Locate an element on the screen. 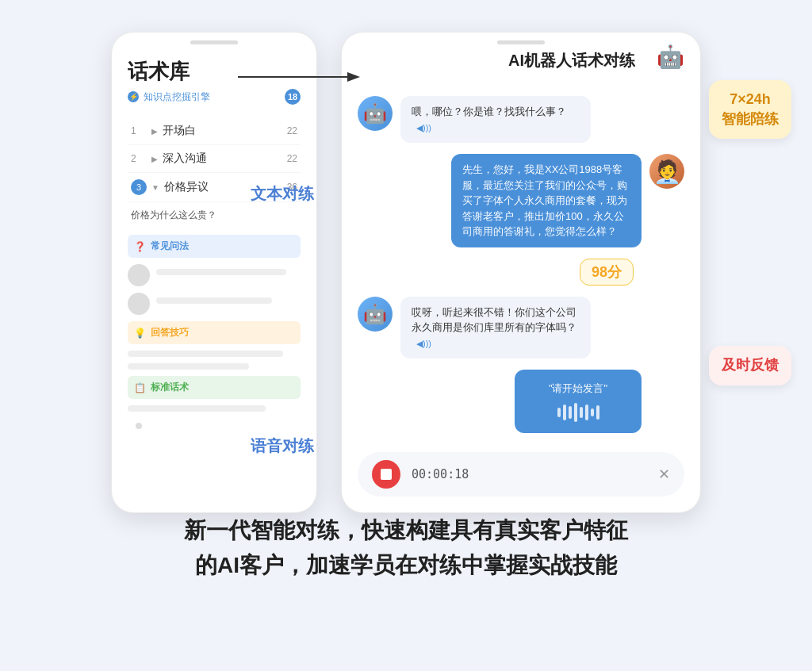 Image resolution: width=812 pixels, height=671 pixels. chat-row-3: 🤖 哎呀，听起来很不错！你们这个公司永久商用是你们库里所有的字体吗？ ◀))) is located at coordinates (521, 328).